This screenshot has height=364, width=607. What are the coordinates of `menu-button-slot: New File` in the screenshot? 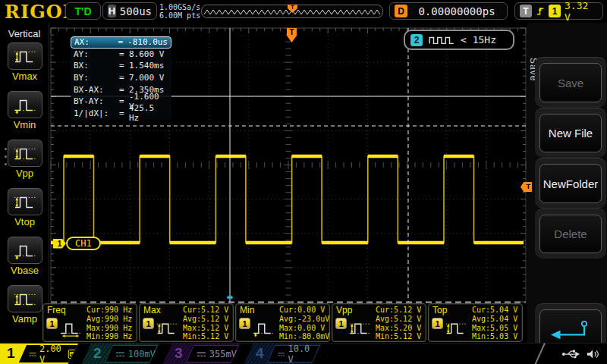 It's located at (571, 133).